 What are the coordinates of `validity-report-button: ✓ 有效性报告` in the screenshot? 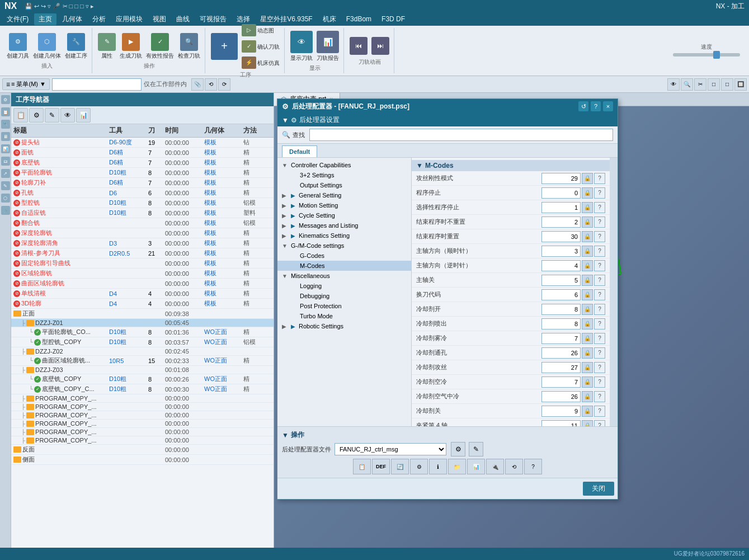 It's located at (160, 46).